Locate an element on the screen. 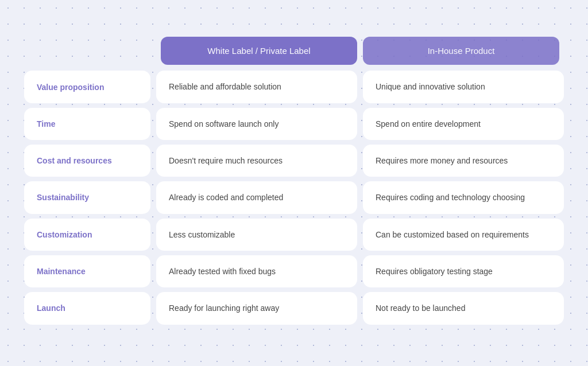 Image resolution: width=588 pixels, height=366 pixels. col1-value-maintenance: Already tested with fixed bugs is located at coordinates (222, 271).